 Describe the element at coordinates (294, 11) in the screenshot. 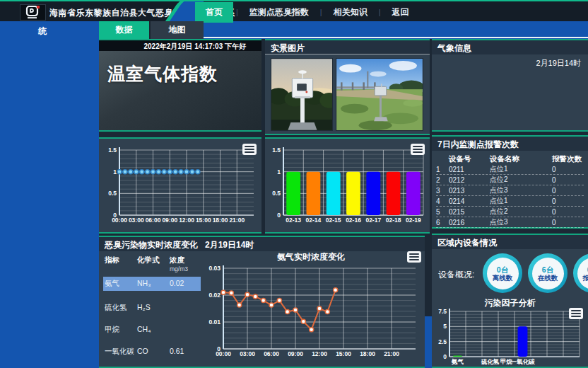

I see `top-bar: 海南省乐东黎族自治县大气恶臭状况实时发布系 首页|监测点恶臭指数|相关知识|返回` at that location.